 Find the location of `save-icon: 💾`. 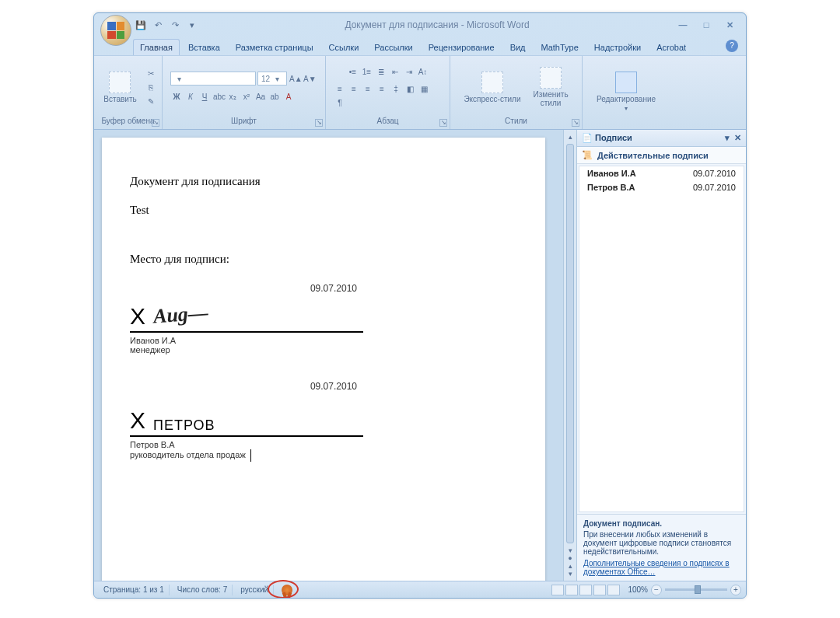

save-icon: 💾 is located at coordinates (141, 25).